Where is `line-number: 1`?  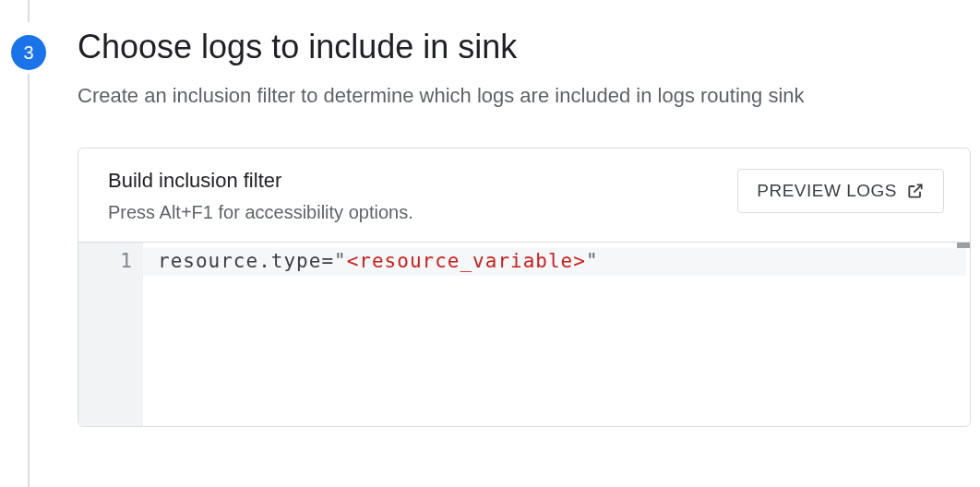 line-number: 1 is located at coordinates (105, 261).